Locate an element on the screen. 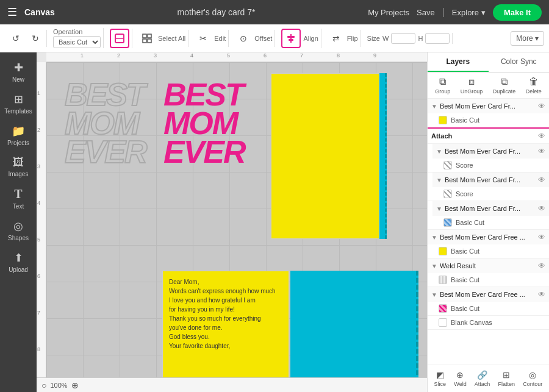 The height and width of the screenshot is (392, 549). flip-label: Flip is located at coordinates (353, 38).